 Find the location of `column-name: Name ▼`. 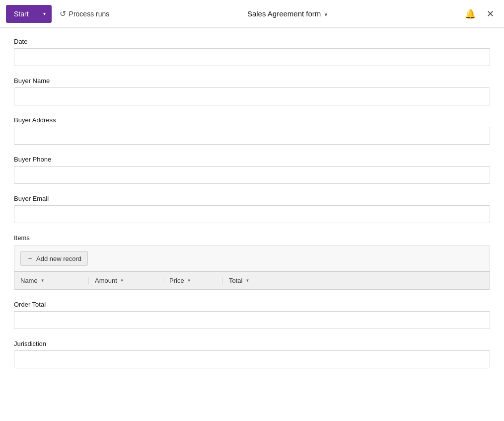

column-name: Name ▼ is located at coordinates (52, 280).